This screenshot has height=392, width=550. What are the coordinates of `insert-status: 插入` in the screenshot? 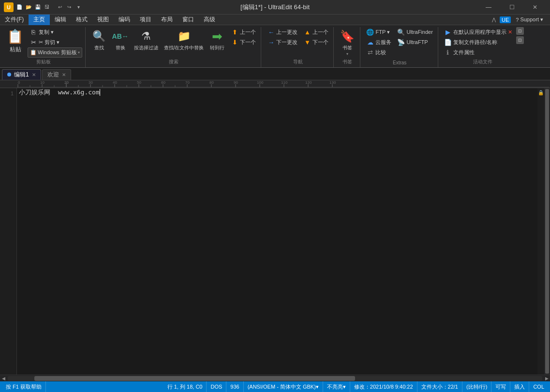 It's located at (520, 387).